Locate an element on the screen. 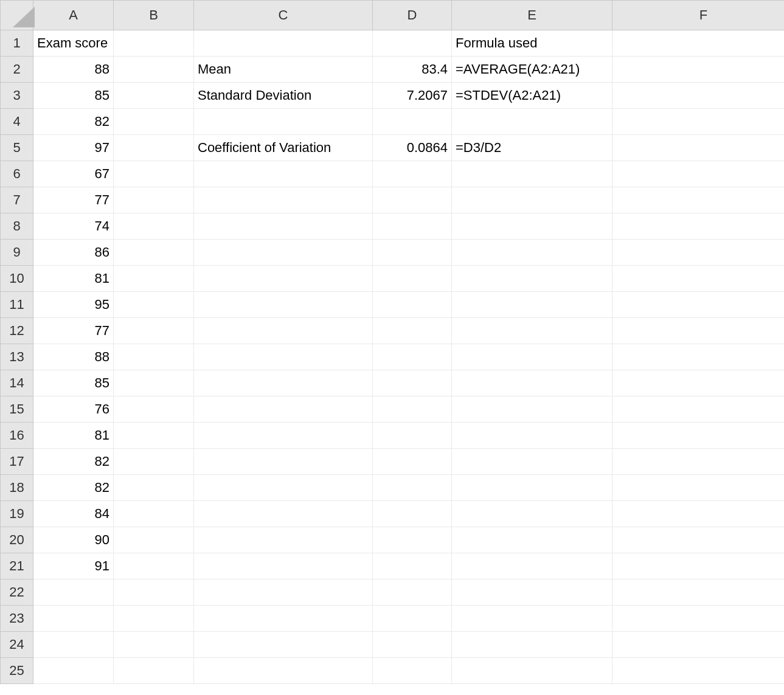 Image resolution: width=784 pixels, height=695 pixels. cell-D7 is located at coordinates (412, 201).